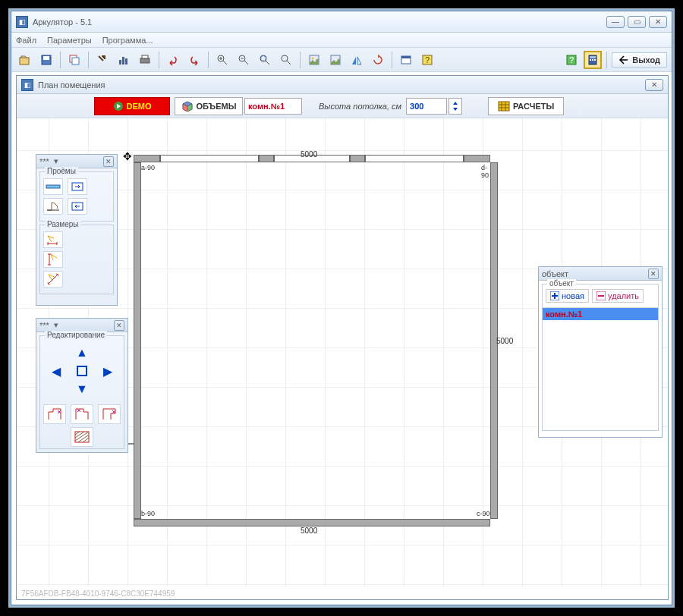 Image resolution: width=683 pixels, height=616 pixels. I want to click on maximize-button: ▭, so click(637, 22).